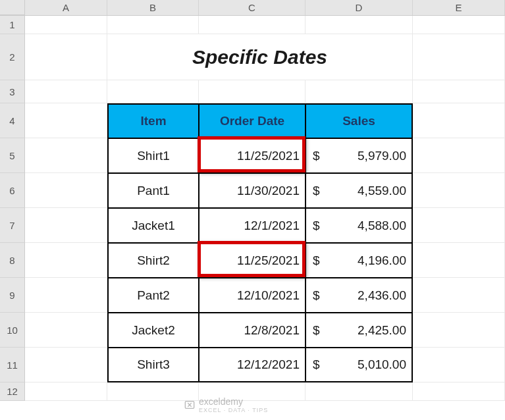  I want to click on column-headers-row: A B C D E, so click(253, 8).